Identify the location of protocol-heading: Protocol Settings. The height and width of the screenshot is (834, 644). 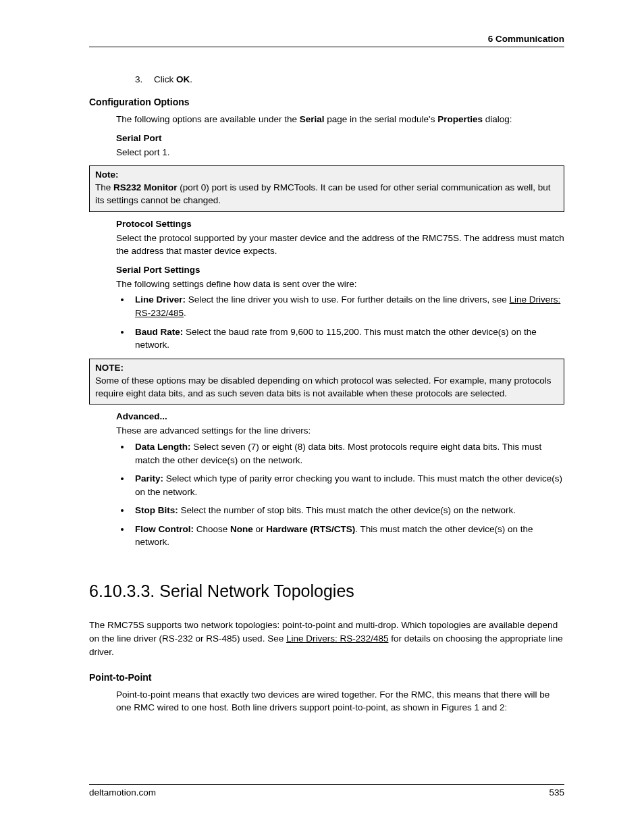
(327, 224).